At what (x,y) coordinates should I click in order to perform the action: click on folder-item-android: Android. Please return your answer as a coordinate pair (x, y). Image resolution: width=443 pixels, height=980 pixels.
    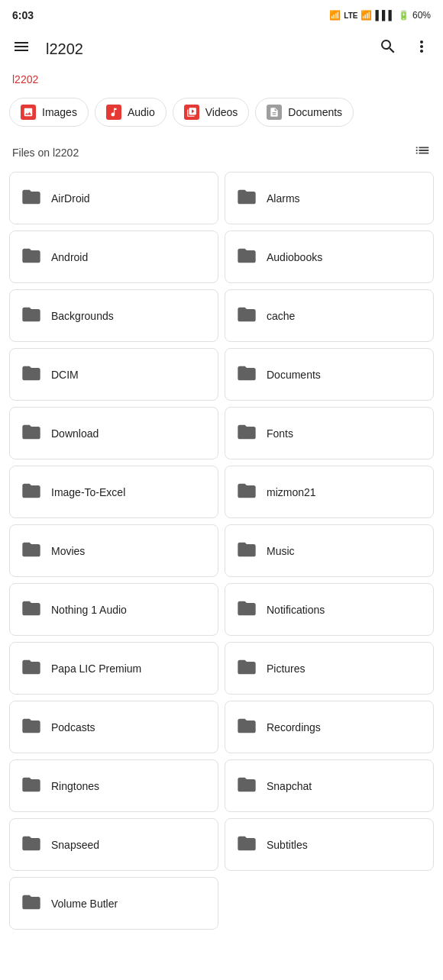
    Looking at the image, I should click on (114, 256).